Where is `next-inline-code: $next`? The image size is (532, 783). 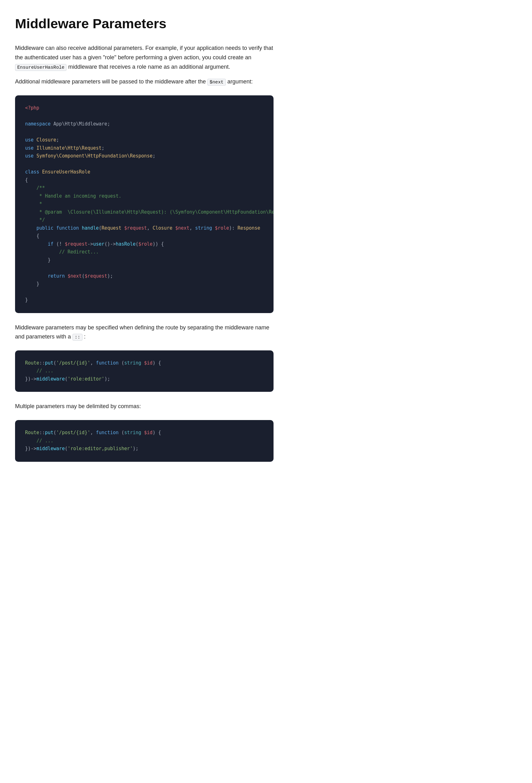
next-inline-code: $next is located at coordinates (216, 82).